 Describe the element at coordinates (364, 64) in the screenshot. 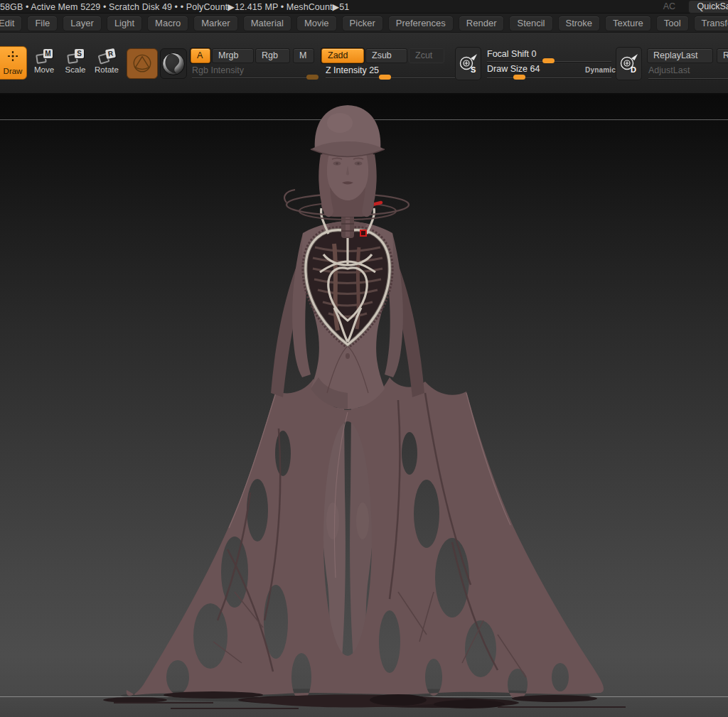

I see `top-shelf: Draw M Move S Scale R Rotate` at that location.